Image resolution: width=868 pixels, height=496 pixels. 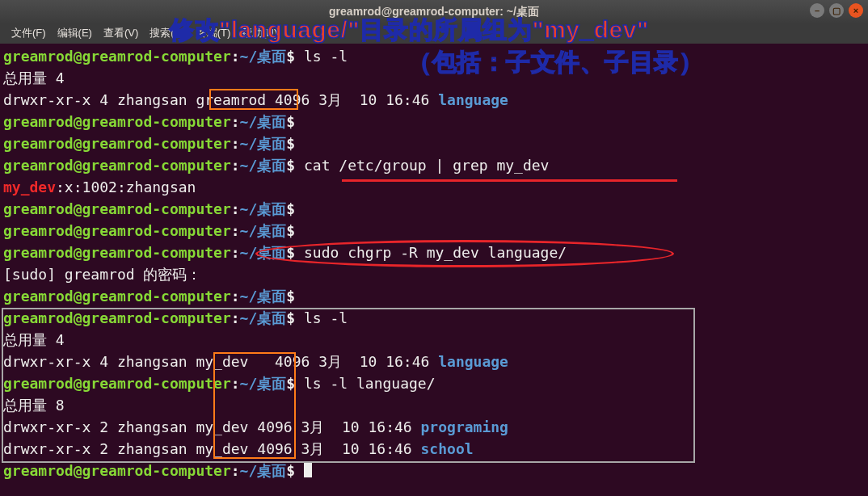 What do you see at coordinates (213, 33) in the screenshot?
I see `menu-terminal: 终端(T)` at bounding box center [213, 33].